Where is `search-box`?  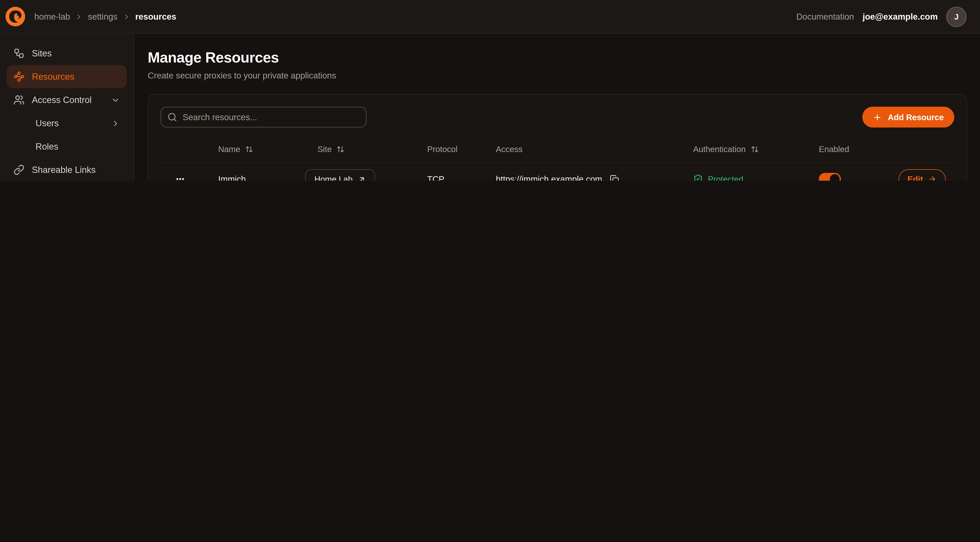 search-box is located at coordinates (263, 117).